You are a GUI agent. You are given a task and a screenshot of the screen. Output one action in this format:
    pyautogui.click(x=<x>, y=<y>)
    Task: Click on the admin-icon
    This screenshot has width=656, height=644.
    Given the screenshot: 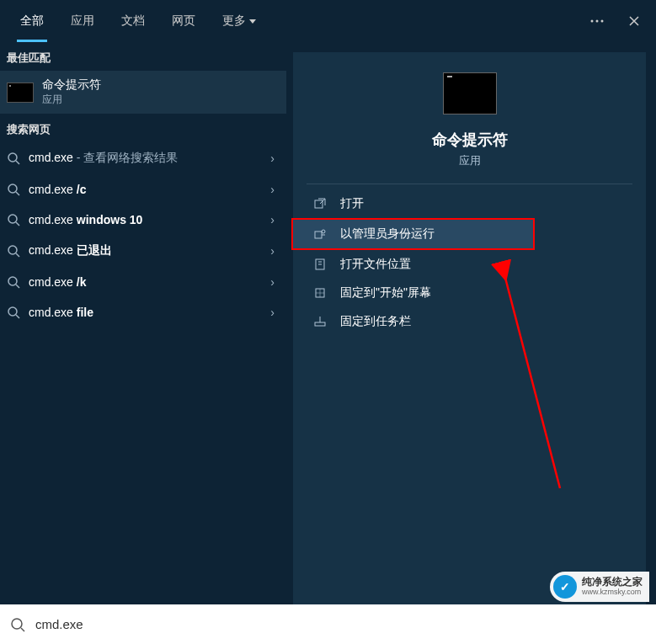 What is the action you would take?
    pyautogui.click(x=320, y=234)
    